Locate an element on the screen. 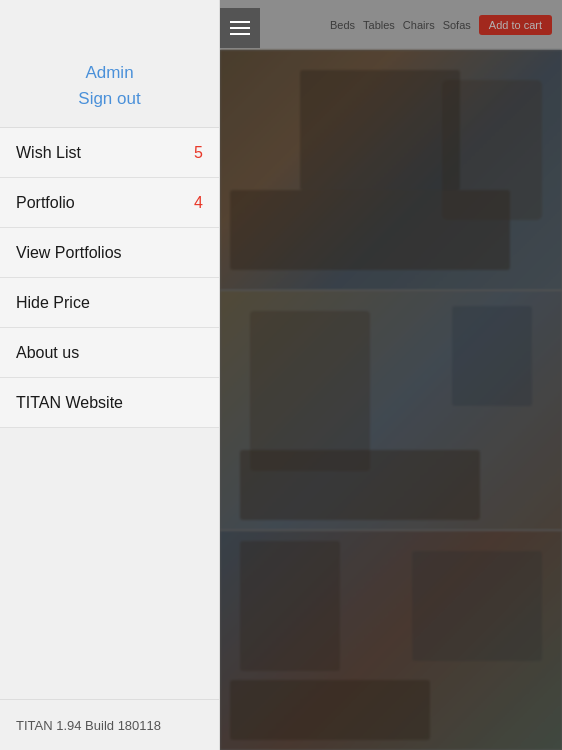  version-label: TITAN 1.94 Build 180118 is located at coordinates (88, 726).